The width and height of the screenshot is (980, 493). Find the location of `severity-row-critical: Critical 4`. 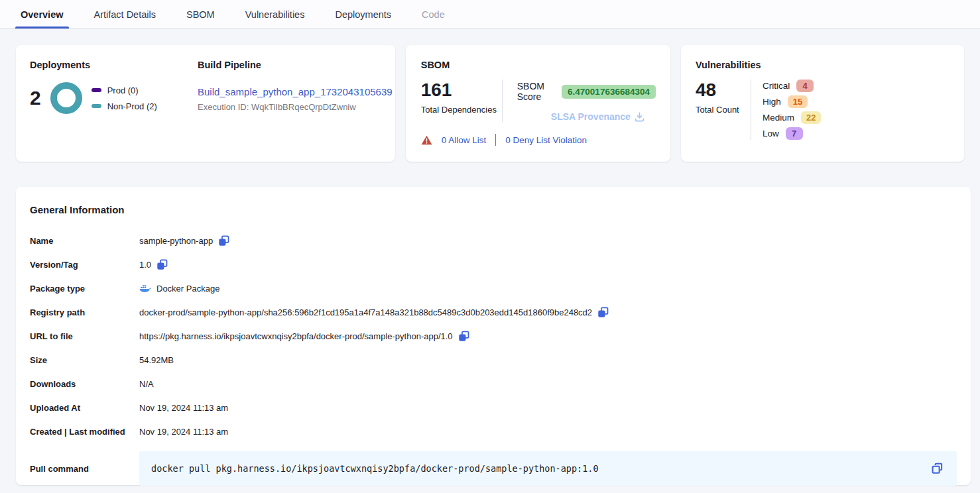

severity-row-critical: Critical 4 is located at coordinates (792, 86).